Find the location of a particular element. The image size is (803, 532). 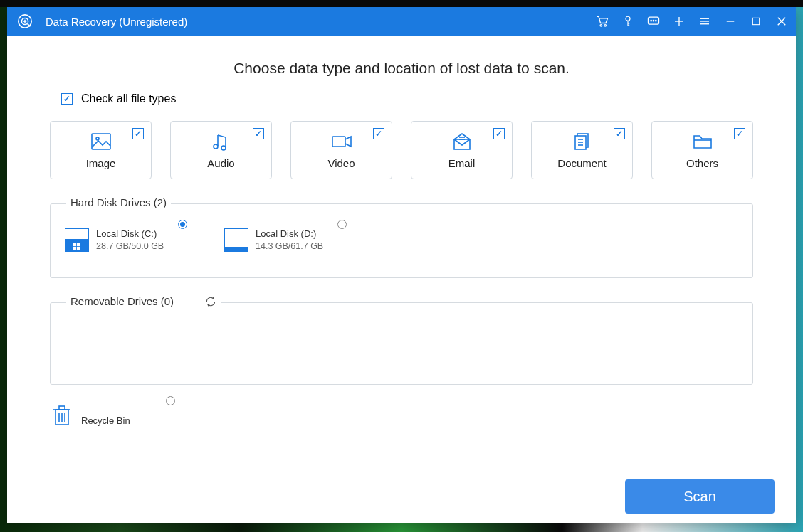

scan-button: Scan is located at coordinates (700, 496).